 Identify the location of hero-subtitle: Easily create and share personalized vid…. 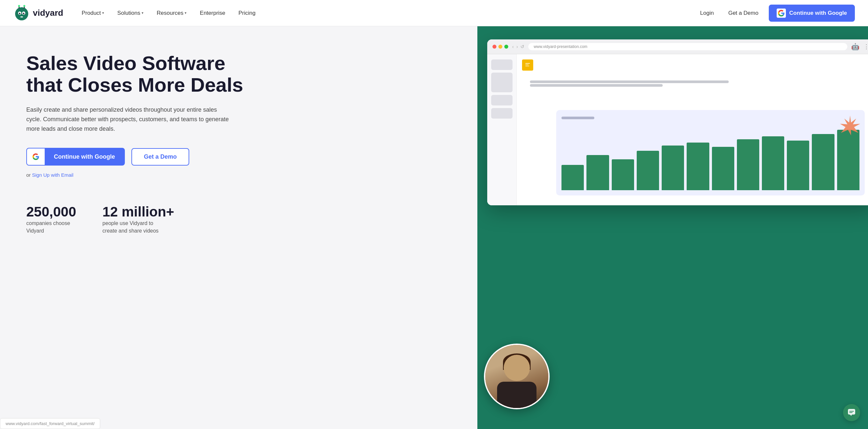
(128, 119).